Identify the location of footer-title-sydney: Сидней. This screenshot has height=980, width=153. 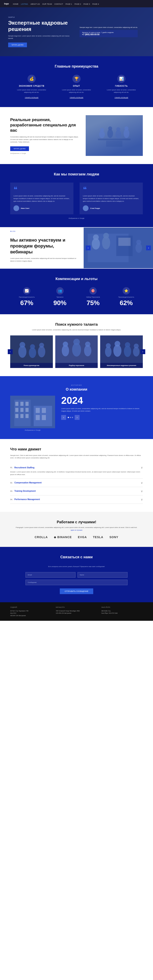
(31, 607).